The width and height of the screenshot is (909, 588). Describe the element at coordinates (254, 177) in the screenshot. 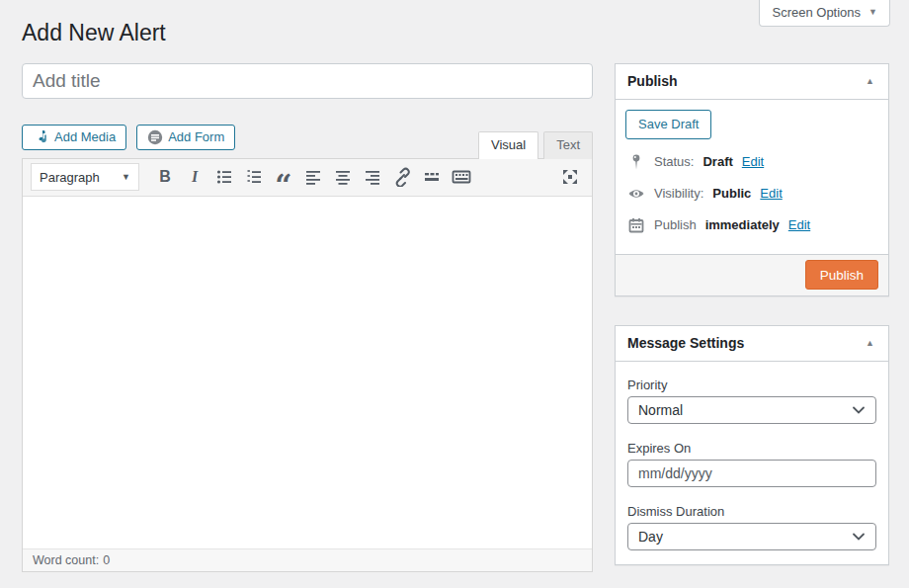

I see `numbered-list-button` at that location.